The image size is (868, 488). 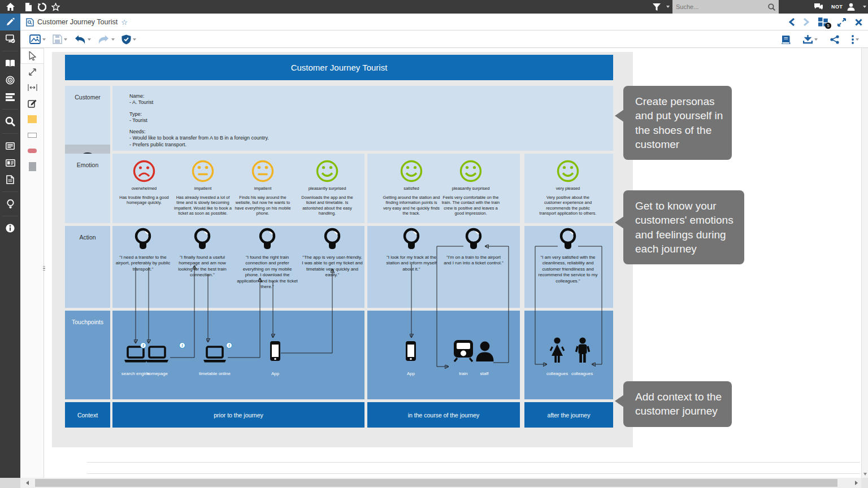 I want to click on sidebar-item-layers, so click(x=10, y=97).